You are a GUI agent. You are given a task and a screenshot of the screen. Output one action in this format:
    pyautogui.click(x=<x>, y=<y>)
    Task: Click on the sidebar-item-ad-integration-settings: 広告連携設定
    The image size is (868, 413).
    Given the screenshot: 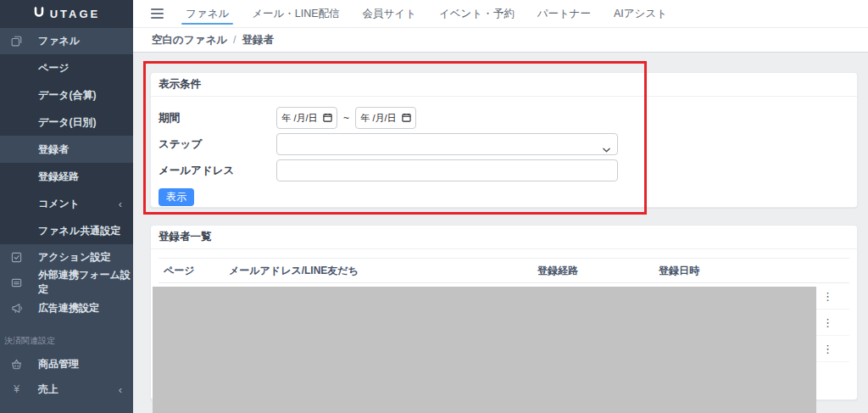 What is the action you would take?
    pyautogui.click(x=66, y=308)
    